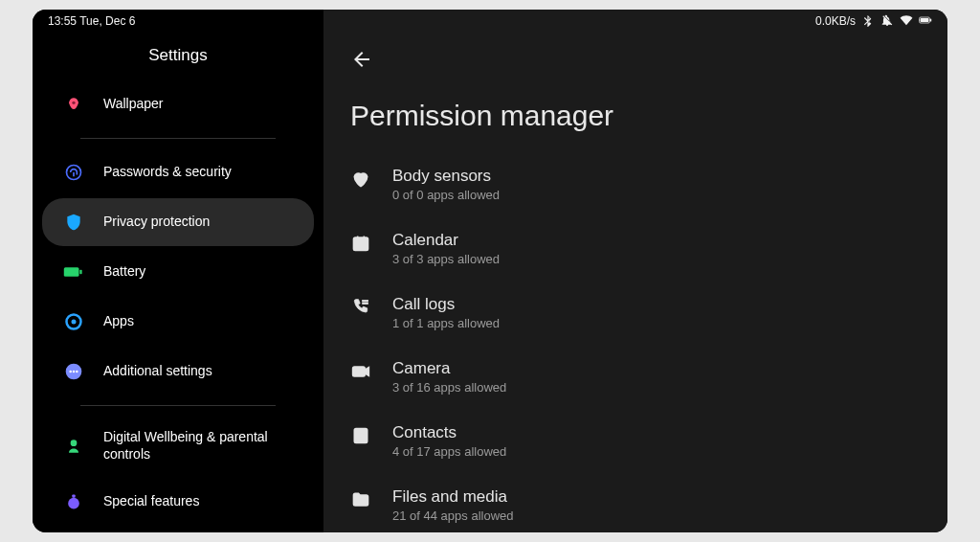  Describe the element at coordinates (361, 243) in the screenshot. I see `calendar-icon` at that location.